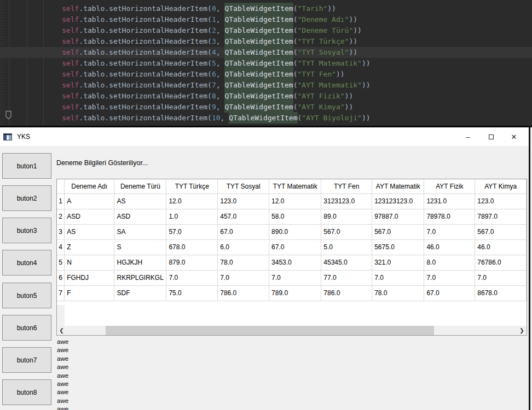 The height and width of the screenshot is (410, 532). I want to click on table-cell: 58.0, so click(296, 216).